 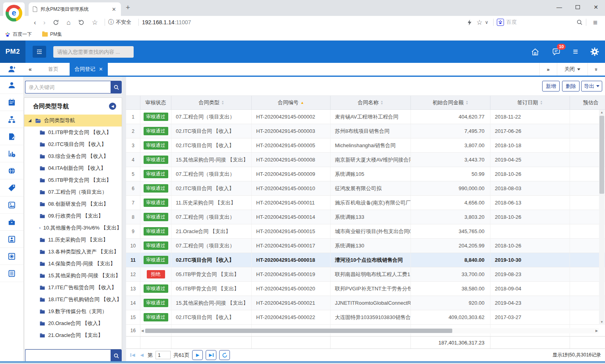 I want to click on sort-asc-icon: ▲, so click(x=302, y=103).